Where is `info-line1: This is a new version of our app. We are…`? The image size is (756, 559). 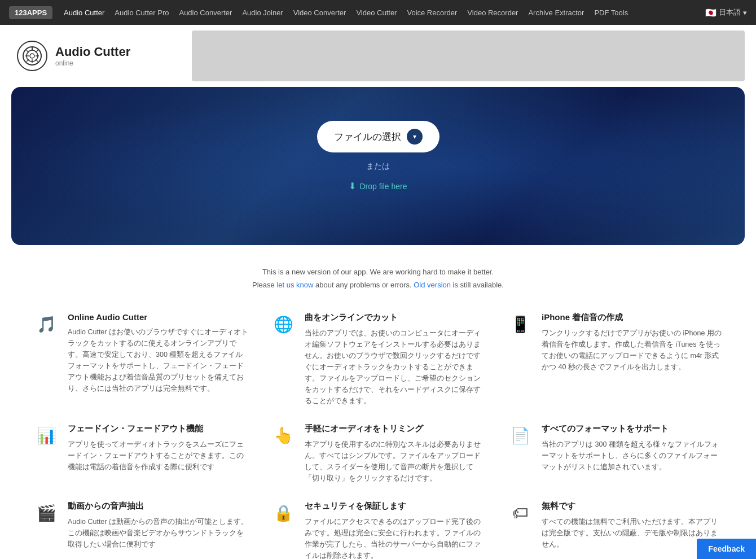
info-line1: This is a new version of our app. We are… is located at coordinates (378, 272).